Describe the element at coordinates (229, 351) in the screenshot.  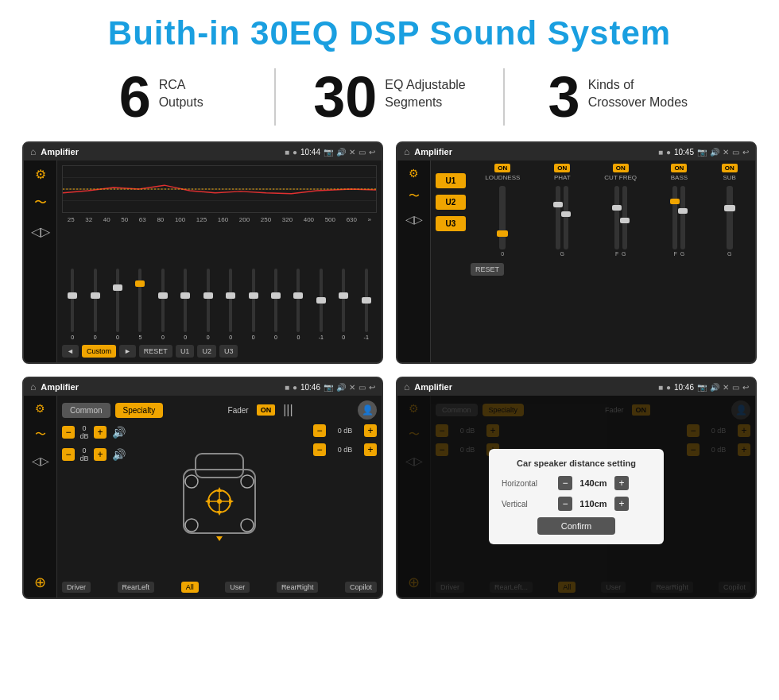
I see `eq-u3-button: U3` at that location.